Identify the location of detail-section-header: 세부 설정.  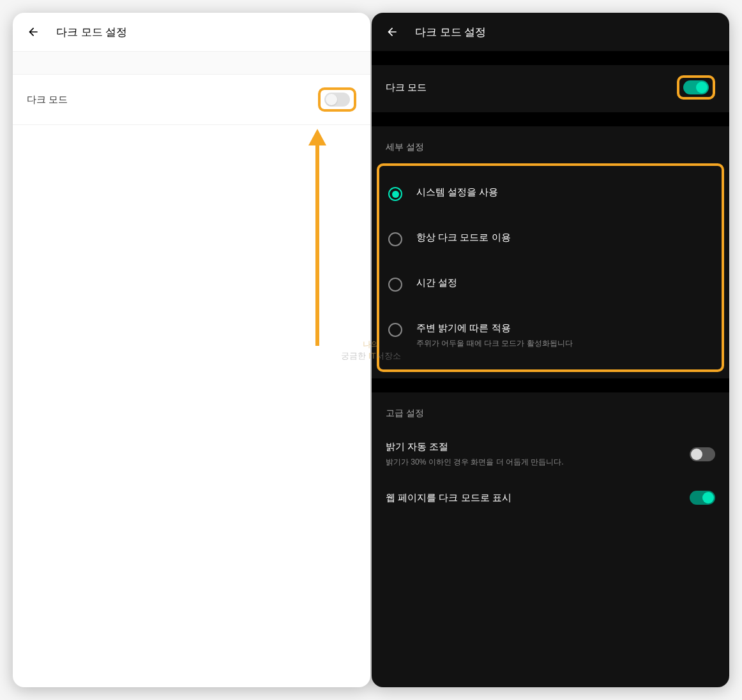
(550, 145).